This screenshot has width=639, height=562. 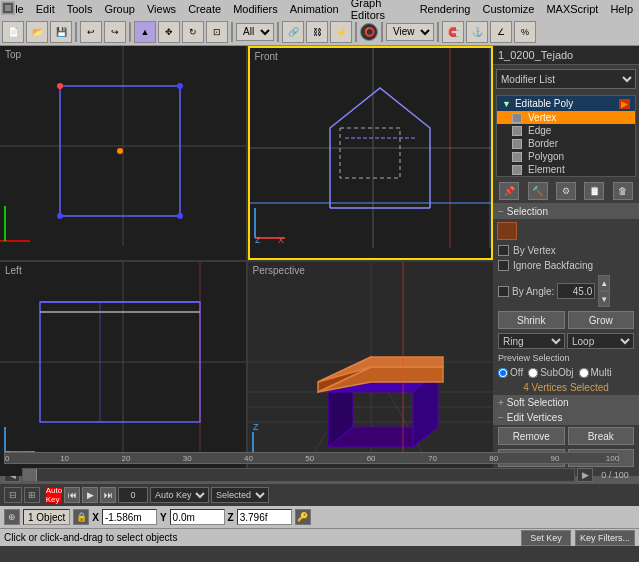 What do you see at coordinates (371, 153) in the screenshot?
I see `viewport-front: Front Z X Z` at bounding box center [371, 153].